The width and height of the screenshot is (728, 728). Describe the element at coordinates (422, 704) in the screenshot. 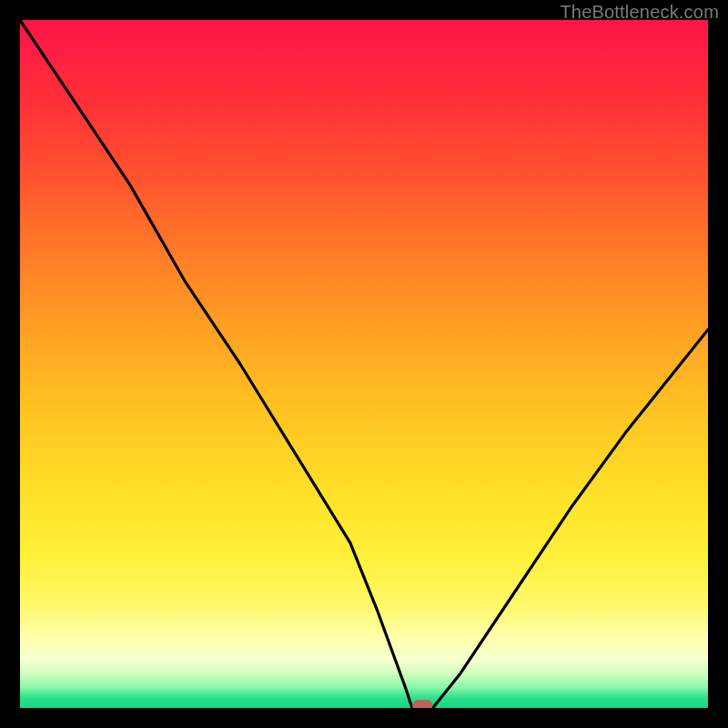

I see `minimum-marker` at that location.